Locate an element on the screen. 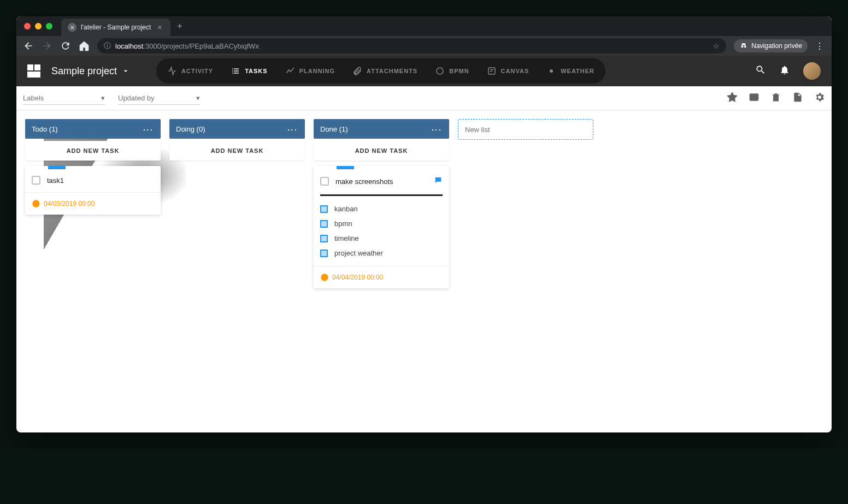 This screenshot has height=504, width=848. tab-tasks: TASKS is located at coordinates (249, 71).